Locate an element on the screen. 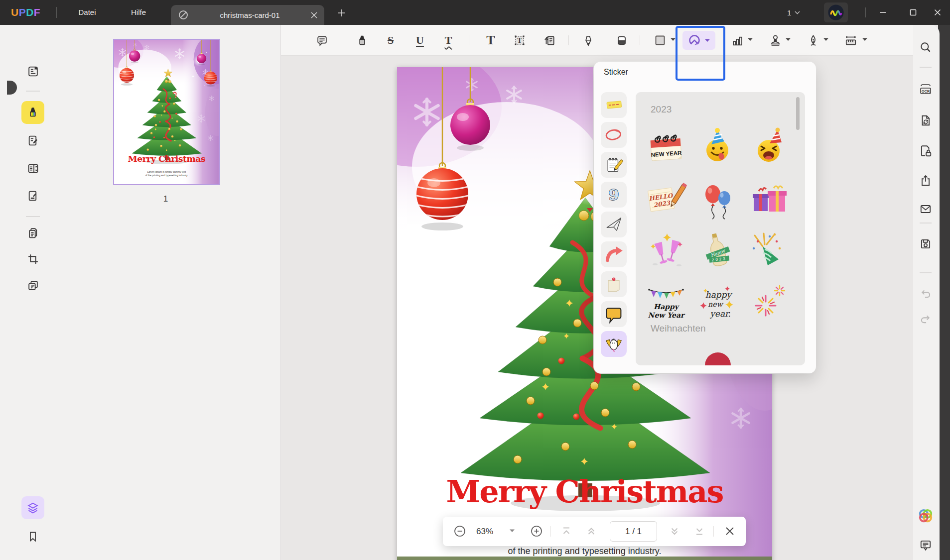  page-thumbnail: Merry Christmas Lorem Ipsum is simply du… is located at coordinates (166, 112).